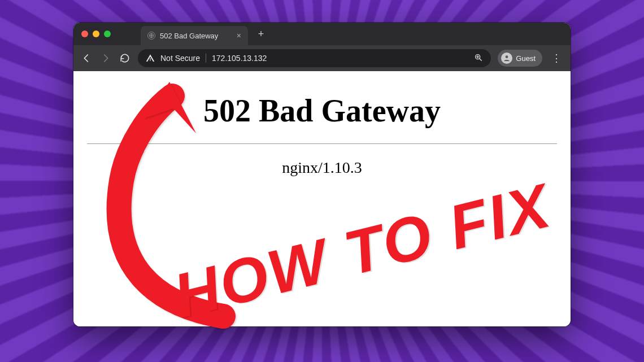  What do you see at coordinates (340, 58) in the screenshot?
I see `url-text: 172.105.13.132` at bounding box center [340, 58].